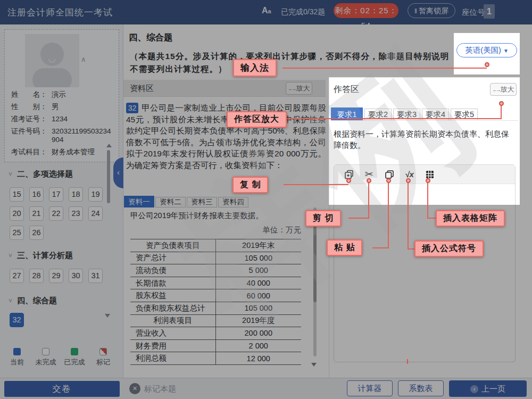 The image size is (532, 399). Describe the element at coordinates (170, 202) in the screenshot. I see `material-tab-资料二: 资料二` at that location.